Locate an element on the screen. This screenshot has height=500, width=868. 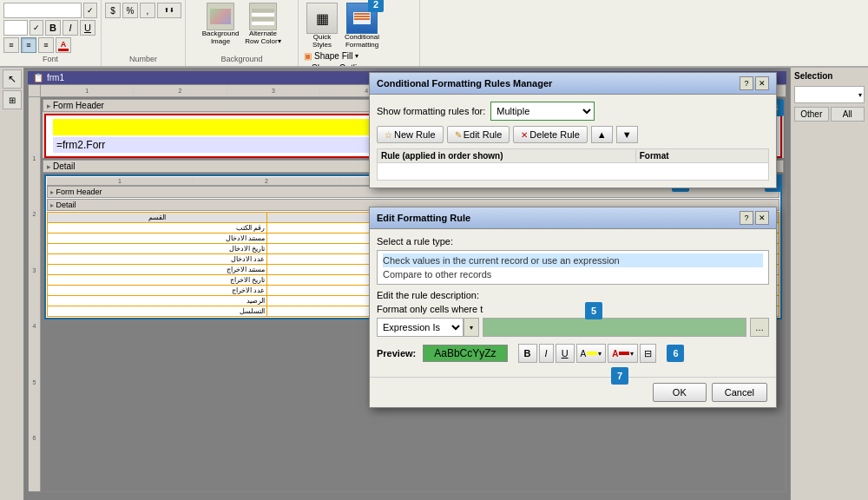
align-center-btn: ≡ is located at coordinates (29, 45).